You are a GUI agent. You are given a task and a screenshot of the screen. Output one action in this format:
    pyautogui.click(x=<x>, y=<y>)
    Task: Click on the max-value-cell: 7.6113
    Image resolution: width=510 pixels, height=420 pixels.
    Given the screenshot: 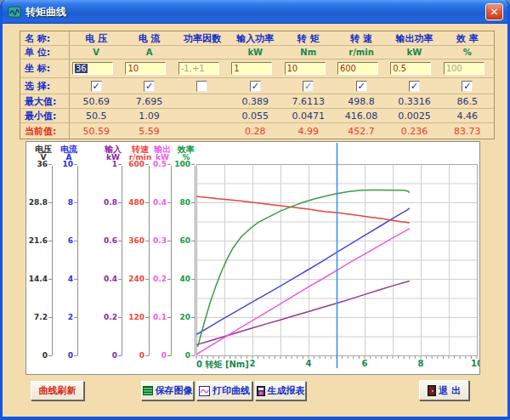 What is the action you would take?
    pyautogui.click(x=309, y=102)
    